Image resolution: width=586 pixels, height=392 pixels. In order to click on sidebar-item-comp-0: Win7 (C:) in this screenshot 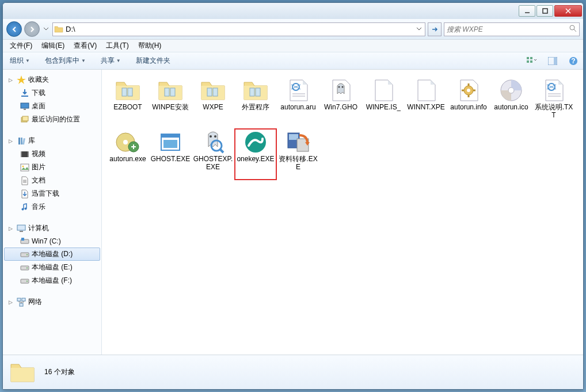, I will do `click(52, 241)`.